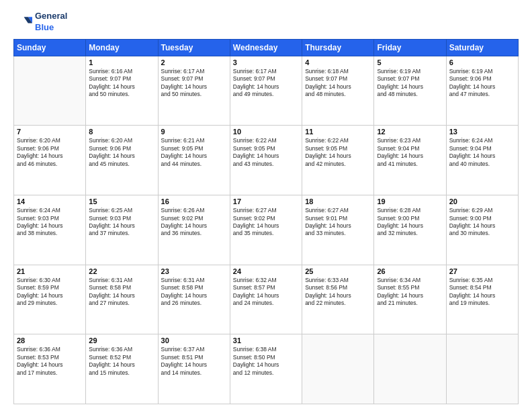 The image size is (532, 411). I want to click on day-number: 25, so click(338, 271).